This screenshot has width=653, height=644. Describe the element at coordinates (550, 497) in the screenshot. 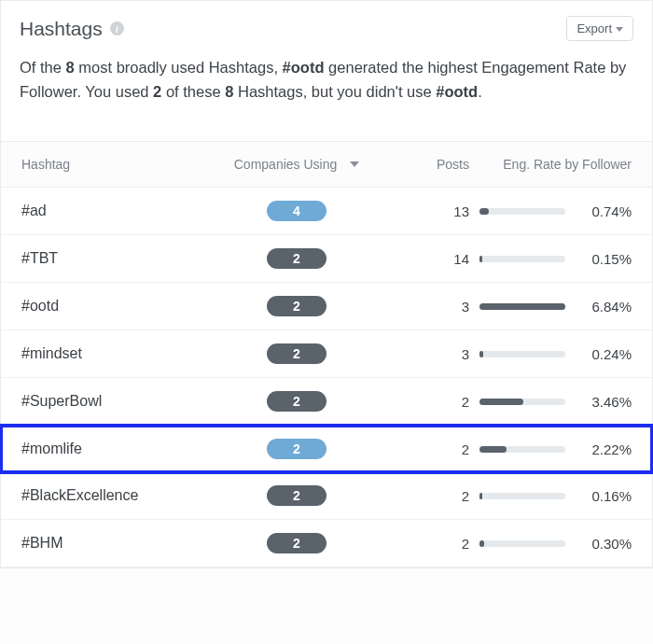

I see `rate-cell: 0.16%` at that location.